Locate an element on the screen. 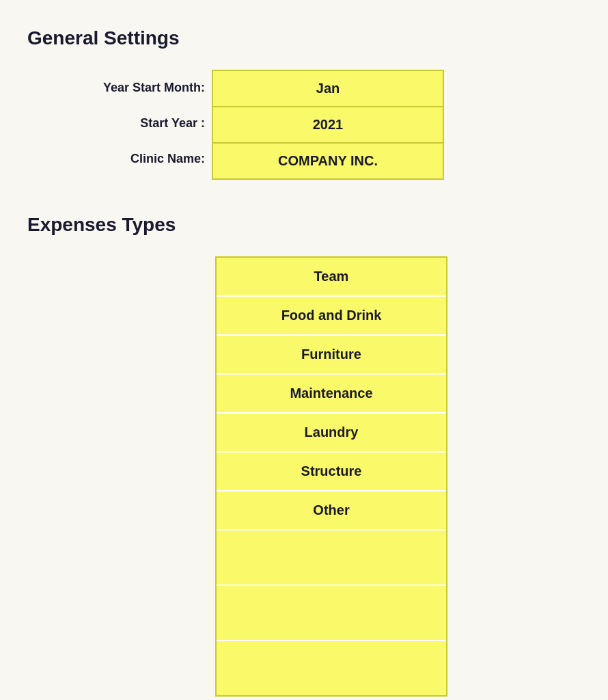  expense-item-team: Team is located at coordinates (331, 278).